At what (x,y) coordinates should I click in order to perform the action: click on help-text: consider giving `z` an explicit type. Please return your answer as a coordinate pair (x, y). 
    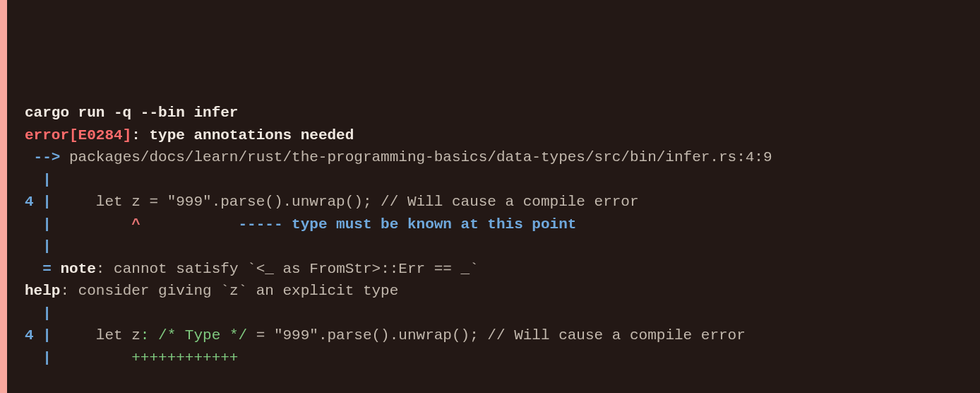
    Looking at the image, I should click on (239, 291).